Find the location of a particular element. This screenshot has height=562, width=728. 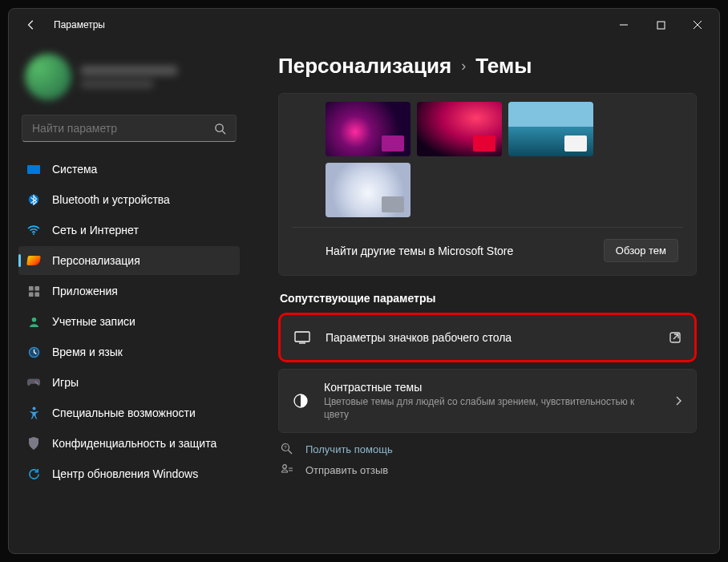

sidebar-item-games: Игры is located at coordinates (129, 382).